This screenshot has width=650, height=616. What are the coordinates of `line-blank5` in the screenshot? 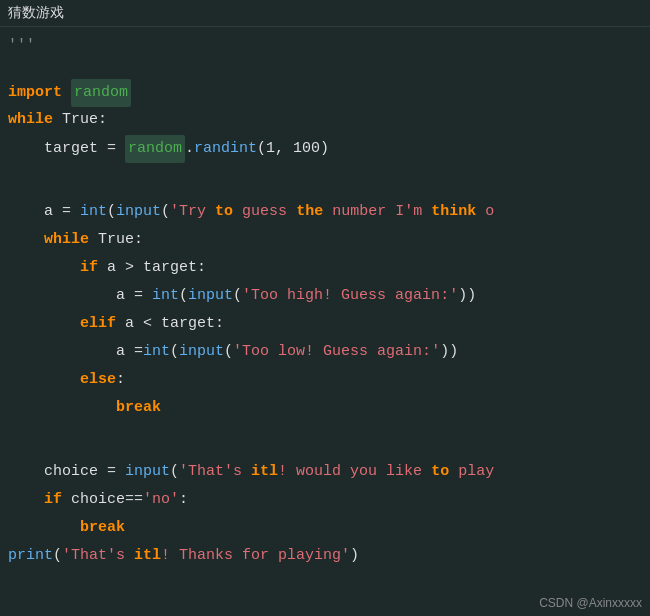 It's located at (325, 450).